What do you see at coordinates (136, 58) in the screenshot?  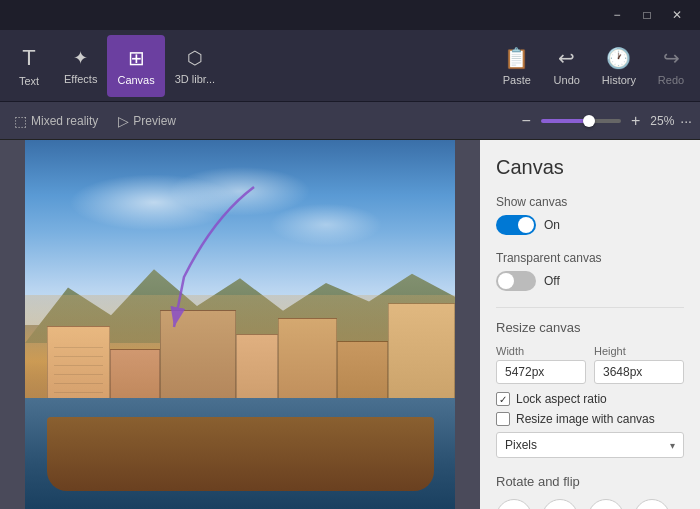 I see `canvas-icon: ⊞` at bounding box center [136, 58].